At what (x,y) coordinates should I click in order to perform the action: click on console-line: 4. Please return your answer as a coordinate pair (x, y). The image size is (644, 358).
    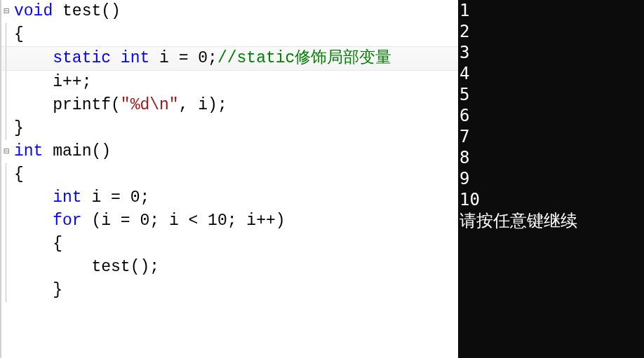
    Looking at the image, I should click on (551, 74).